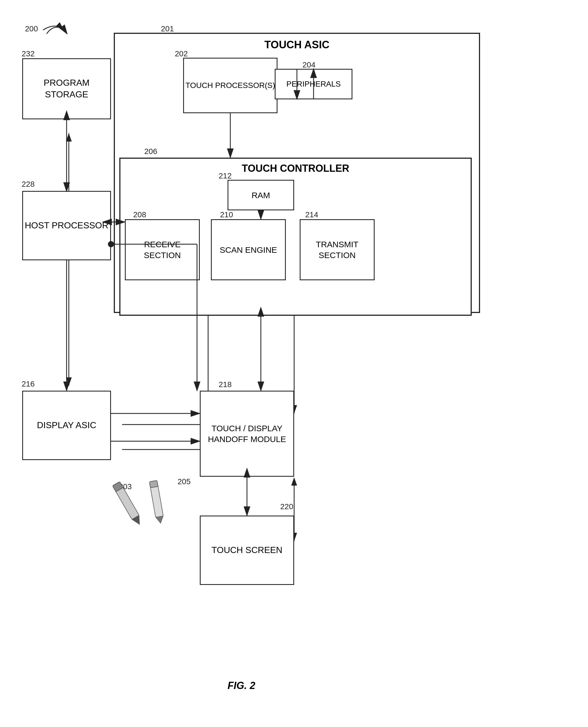 The image size is (588, 727). What do you see at coordinates (312, 215) in the screenshot?
I see `ref-214: 214` at bounding box center [312, 215].